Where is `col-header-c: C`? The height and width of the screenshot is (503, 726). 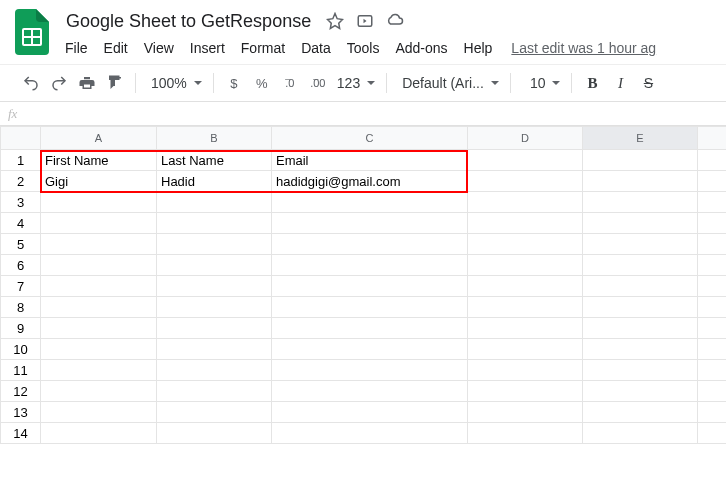 col-header-c: C is located at coordinates (370, 138).